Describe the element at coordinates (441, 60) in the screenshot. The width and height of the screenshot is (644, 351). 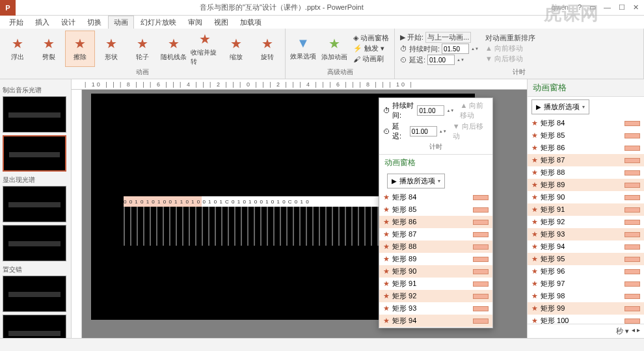
I see `delay-input` at that location.